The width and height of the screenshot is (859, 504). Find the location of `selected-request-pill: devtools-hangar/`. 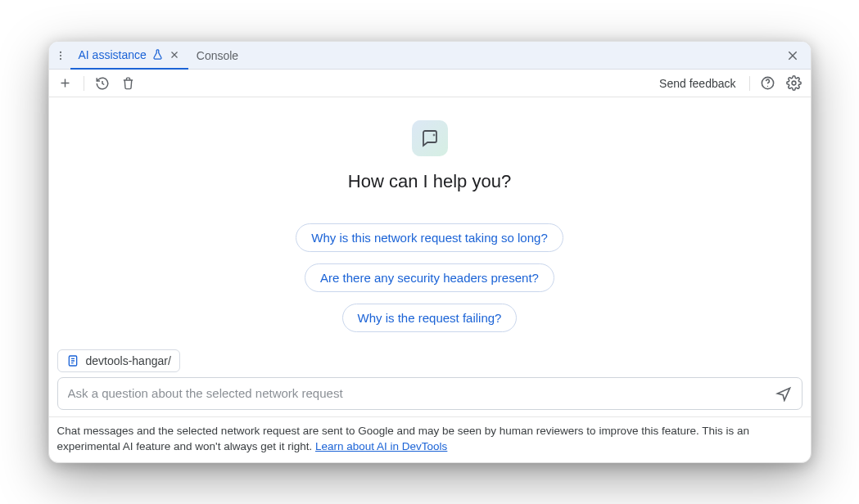

selected-request-pill: devtools-hangar/ is located at coordinates (119, 361).